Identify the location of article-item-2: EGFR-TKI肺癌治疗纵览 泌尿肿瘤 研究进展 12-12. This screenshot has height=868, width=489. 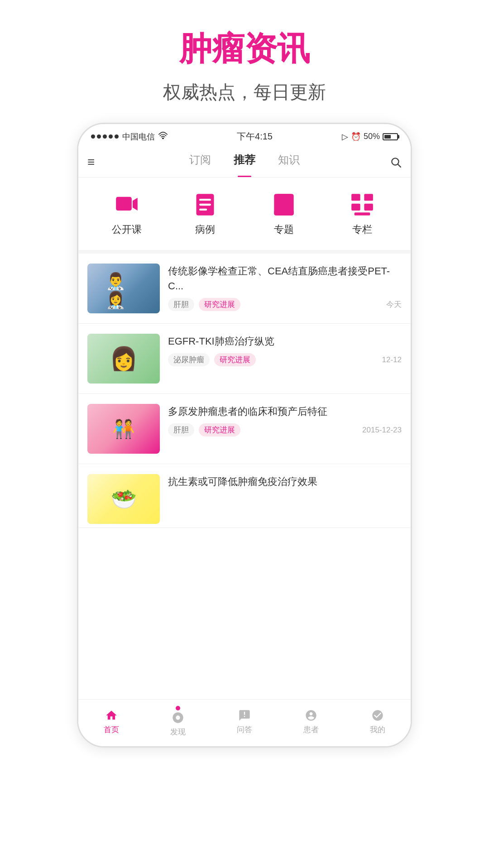
(244, 359).